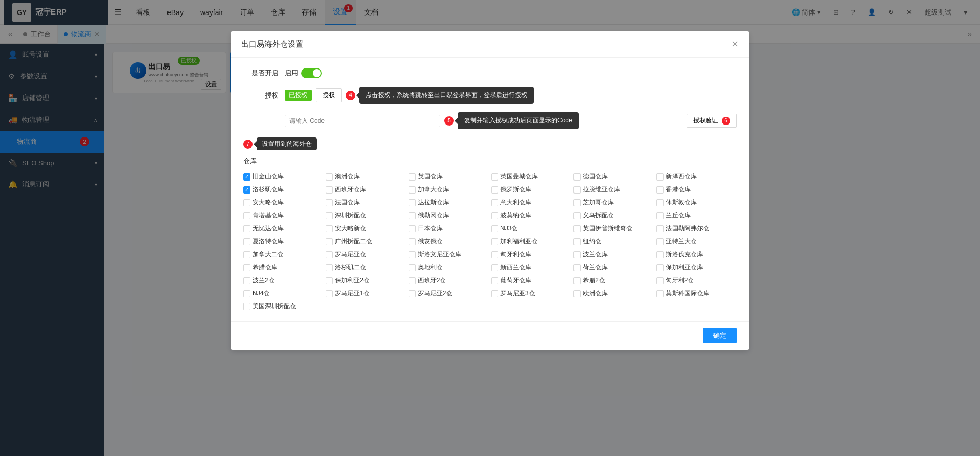 Image resolution: width=980 pixels, height=456 pixels. What do you see at coordinates (366, 228) in the screenshot?
I see `warehouse-item: 安大略新仓` at bounding box center [366, 228].